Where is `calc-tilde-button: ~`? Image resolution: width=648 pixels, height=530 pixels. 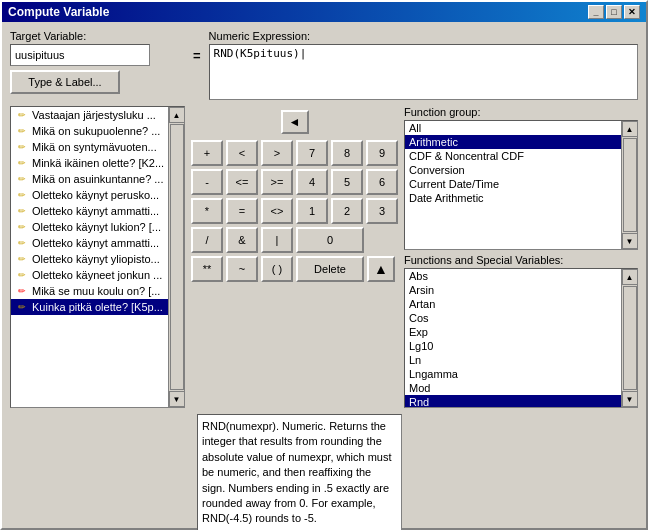
calc-tilde-button: ~ is located at coordinates (242, 269).